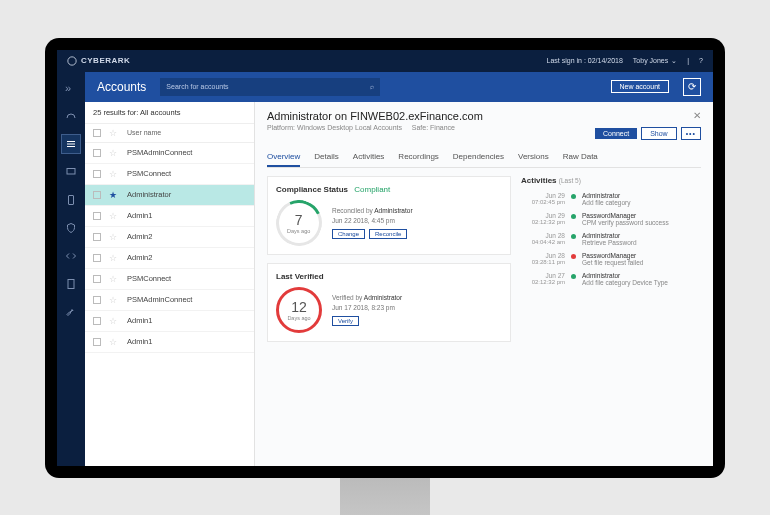 This screenshot has width=770, height=515. I want to click on rail-dashboard, so click(71, 116).